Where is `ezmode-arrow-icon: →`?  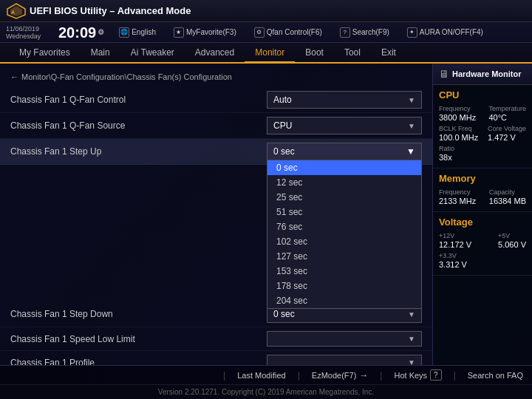
ezmode-arrow-icon: → is located at coordinates (364, 375).